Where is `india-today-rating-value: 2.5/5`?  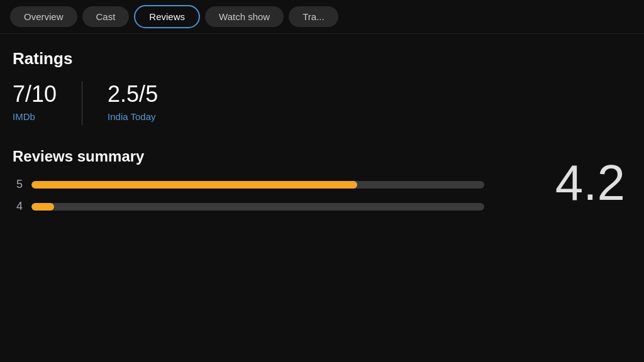
india-today-rating-value: 2.5/5 is located at coordinates (133, 94).